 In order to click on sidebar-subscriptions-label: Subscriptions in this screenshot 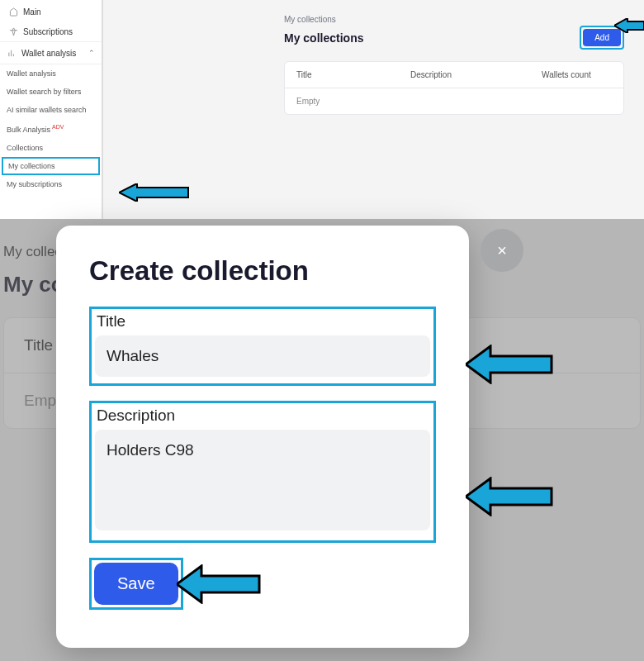, I will do `click(48, 31)`.